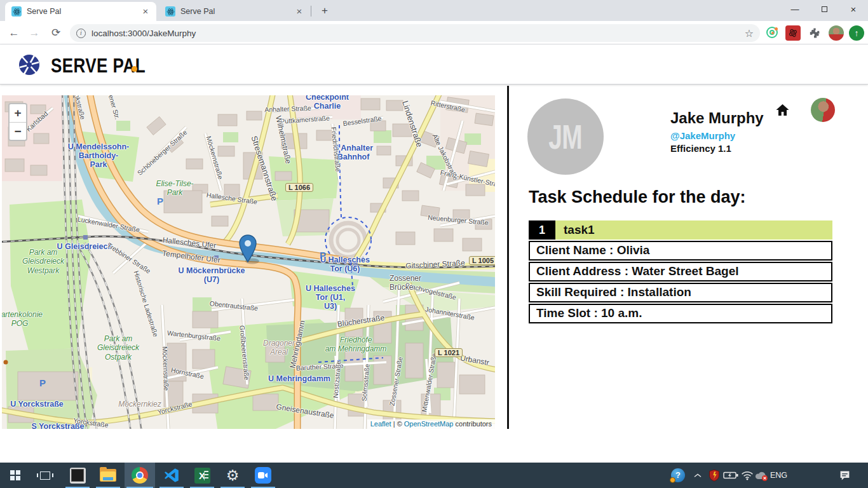  What do you see at coordinates (824, 10) in the screenshot?
I see `window-maximize-button` at bounding box center [824, 10].